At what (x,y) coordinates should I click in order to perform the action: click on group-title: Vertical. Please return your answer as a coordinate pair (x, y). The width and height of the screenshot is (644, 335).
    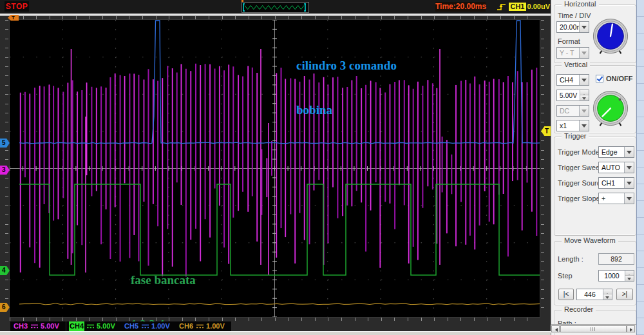
    Looking at the image, I should click on (576, 64).